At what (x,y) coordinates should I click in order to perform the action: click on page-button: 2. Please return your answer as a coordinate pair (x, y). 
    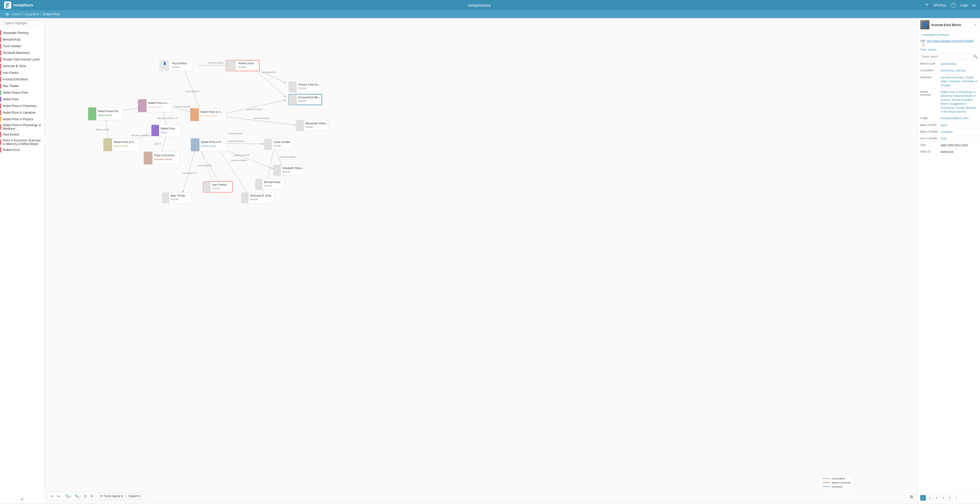
    Looking at the image, I should click on (930, 498).